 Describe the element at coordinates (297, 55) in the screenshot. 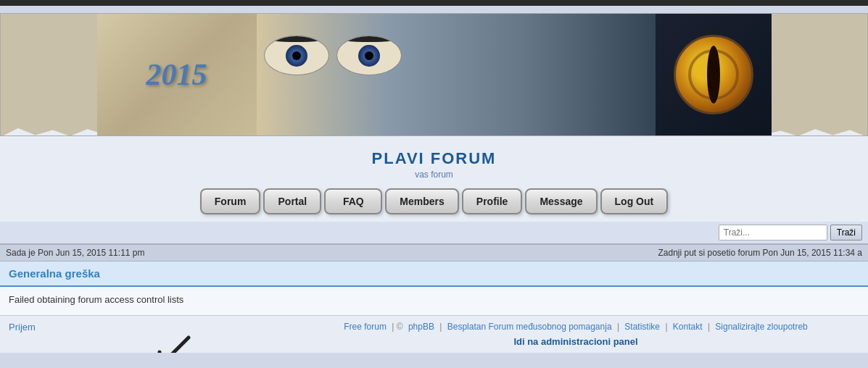

I see `eye-shape-left` at that location.